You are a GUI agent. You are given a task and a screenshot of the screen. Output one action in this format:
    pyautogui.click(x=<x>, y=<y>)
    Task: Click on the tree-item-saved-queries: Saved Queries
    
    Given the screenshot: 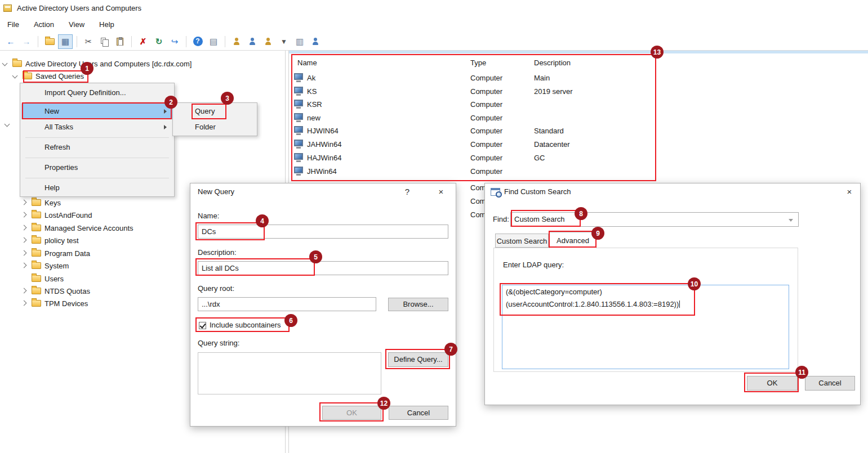 What is the action you would take?
    pyautogui.click(x=48, y=76)
    